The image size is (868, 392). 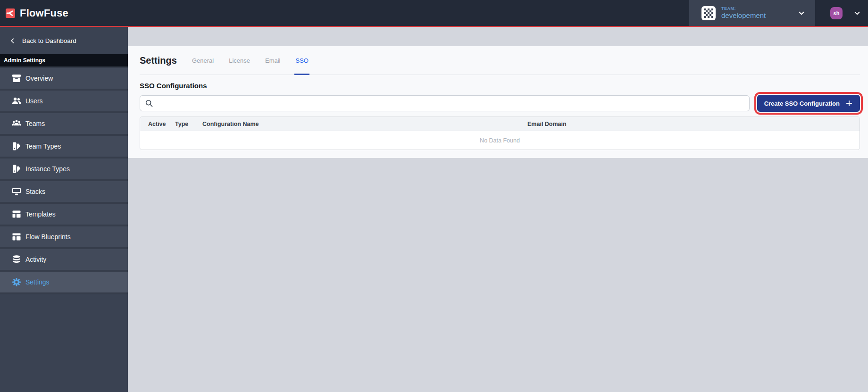 What do you see at coordinates (809, 103) in the screenshot?
I see `create-sso-configuration-button: Create SSO Configuration` at bounding box center [809, 103].